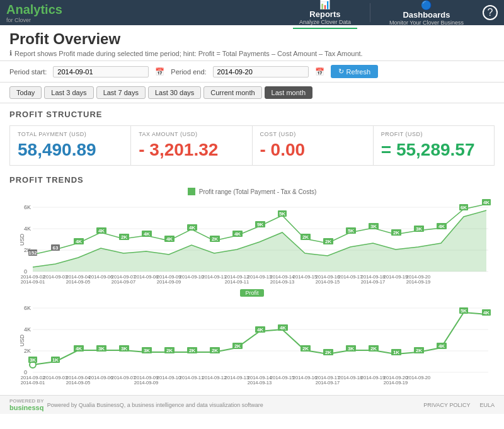 This screenshot has height=429, width=504. I want to click on svg-text: 152, so click(33, 253).